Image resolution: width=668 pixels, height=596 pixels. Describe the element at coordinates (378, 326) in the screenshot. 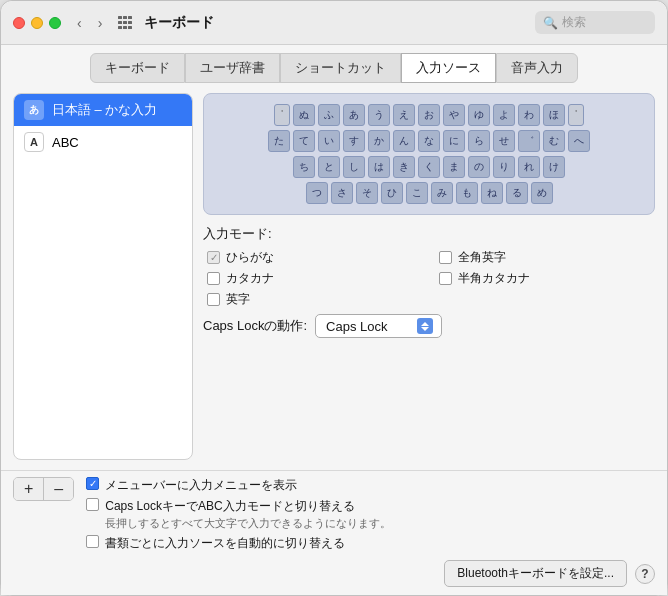

I see `caps-lock-select: Caps Lock` at that location.